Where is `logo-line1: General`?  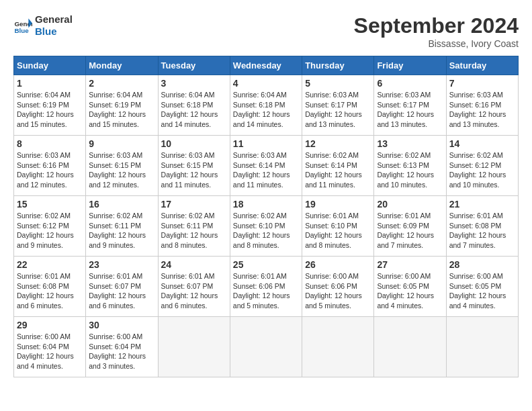
logo-line1: General is located at coordinates (54, 19).